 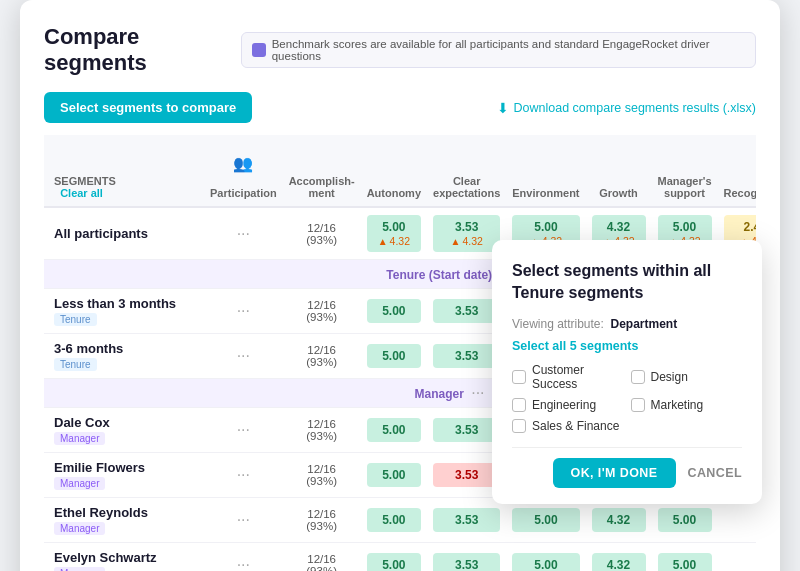 What do you see at coordinates (678, 405) in the screenshot?
I see `option-label: Marketing` at bounding box center [678, 405].